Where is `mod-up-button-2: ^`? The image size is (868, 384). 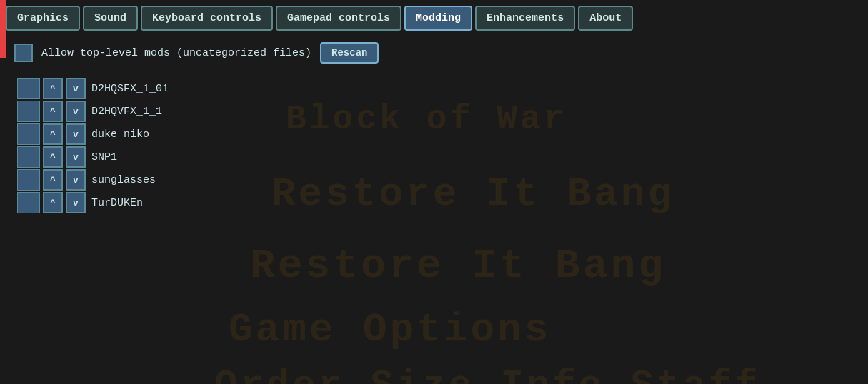
mod-up-button-2: ^ is located at coordinates (53, 134).